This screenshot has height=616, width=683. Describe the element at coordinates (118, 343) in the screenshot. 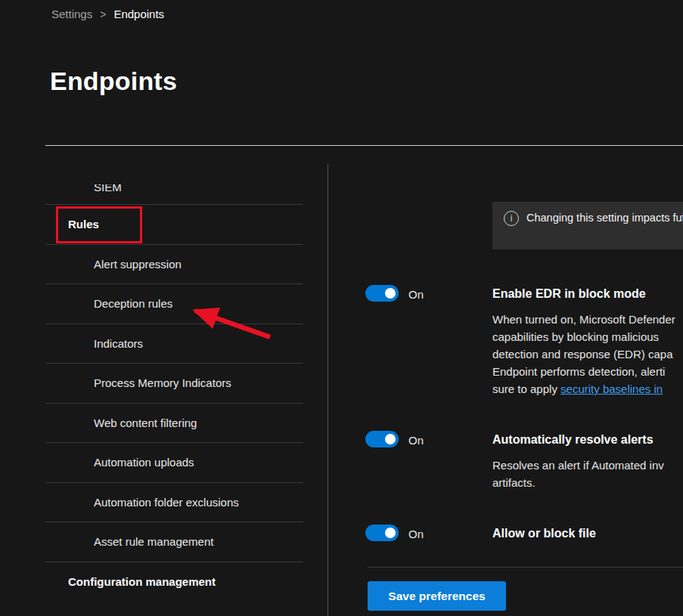

I see `sidebar-item-label: Indicators` at that location.